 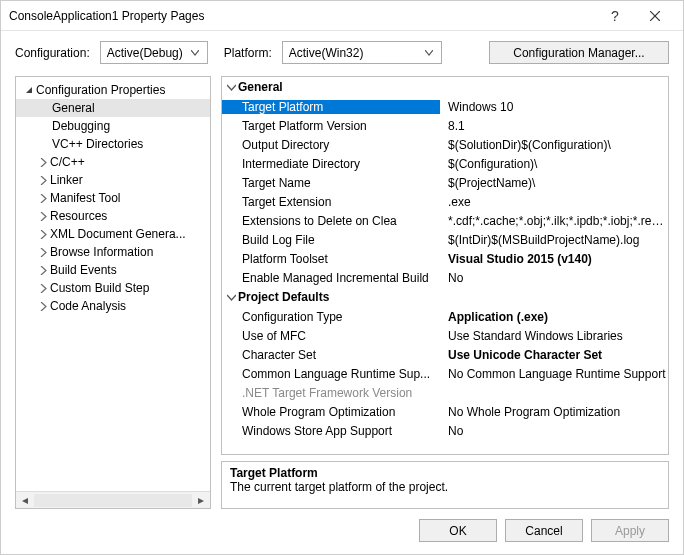 What do you see at coordinates (154, 52) in the screenshot?
I see `configuration-combo: Active(Debug)` at bounding box center [154, 52].